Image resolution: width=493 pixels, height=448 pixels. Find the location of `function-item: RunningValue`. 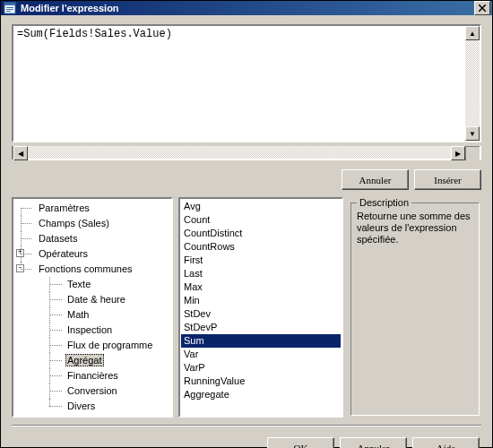

function-item: RunningValue is located at coordinates (261, 382).